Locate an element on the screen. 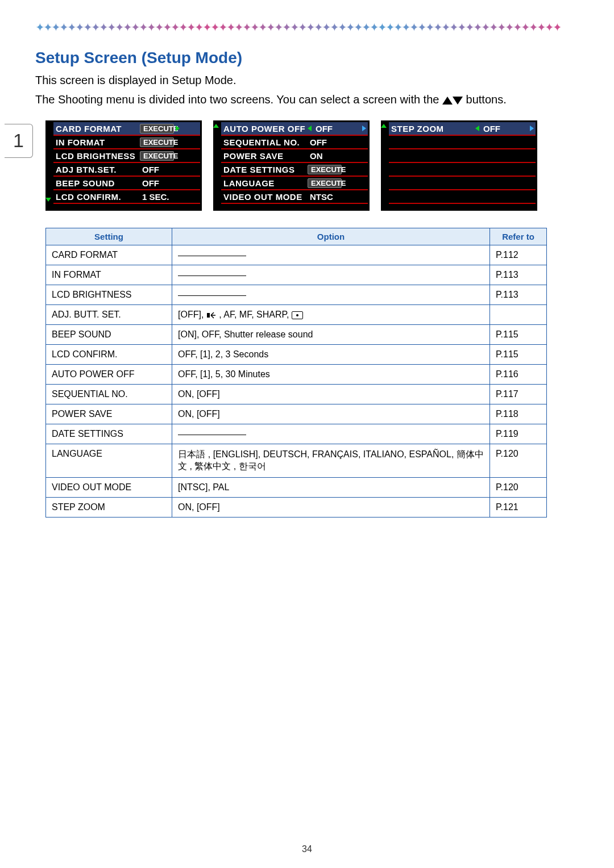 This screenshot has width=614, height=868. camera-screens-row: CARD FORMATEXECUTEIN FORMATEXECUTELCD BR… is located at coordinates (310, 166).